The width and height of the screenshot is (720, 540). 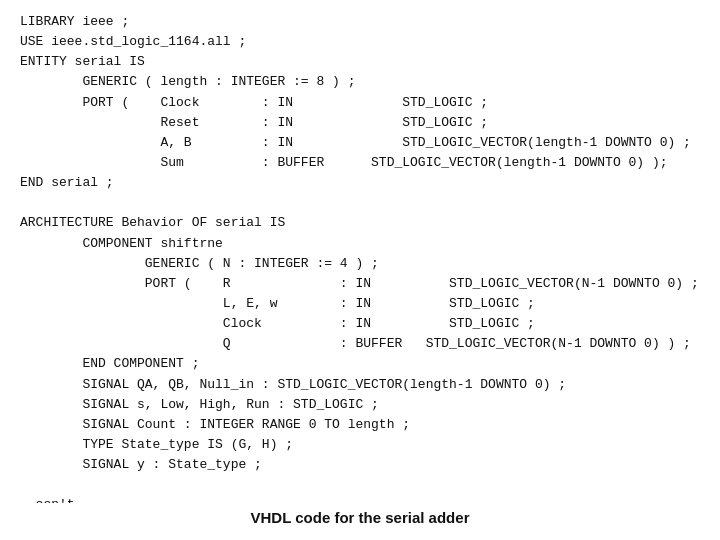 What do you see at coordinates (360, 522) in the screenshot?
I see `caption: VHDL code for the serial adder` at bounding box center [360, 522].